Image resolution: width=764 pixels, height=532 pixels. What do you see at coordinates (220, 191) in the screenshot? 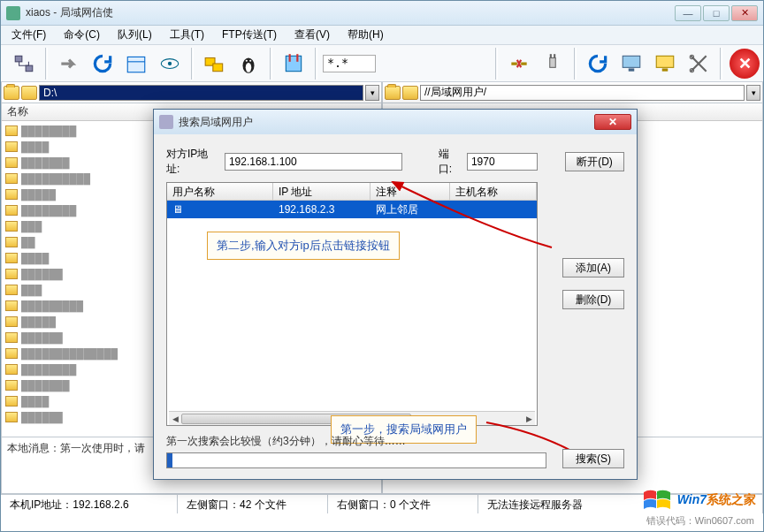
I see `col-user: 用户名称` at bounding box center [220, 191].